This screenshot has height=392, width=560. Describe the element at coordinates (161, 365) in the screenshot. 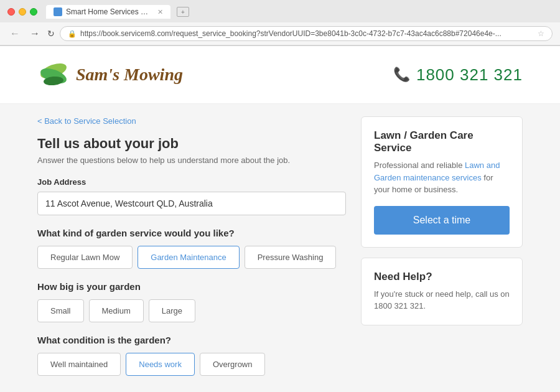

I see `needs-work-option: Needs work` at that location.